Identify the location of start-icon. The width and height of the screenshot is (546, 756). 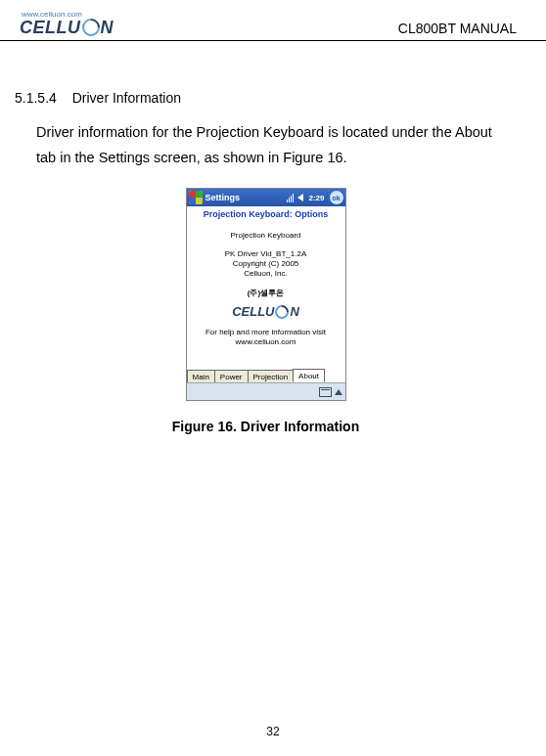
(196, 198).